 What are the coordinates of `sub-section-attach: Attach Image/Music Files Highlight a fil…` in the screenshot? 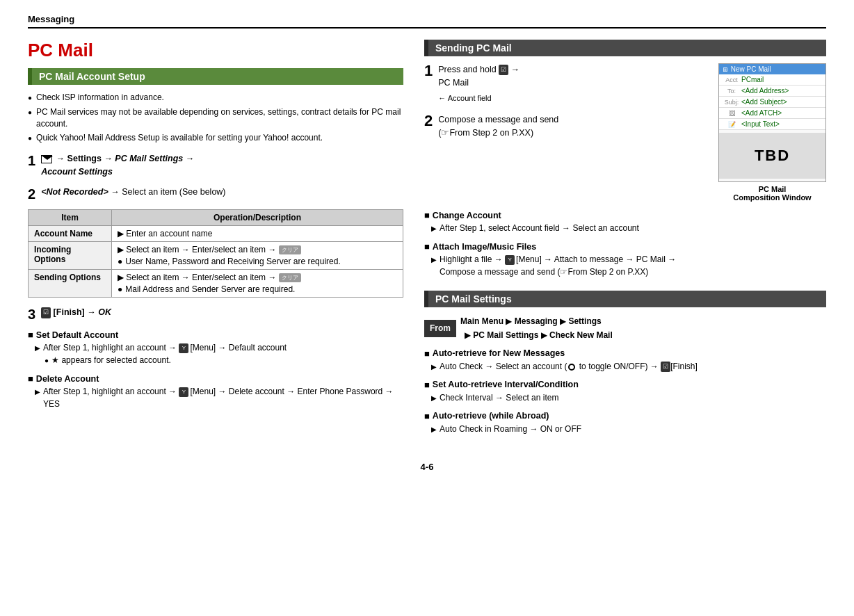 It's located at (625, 260).